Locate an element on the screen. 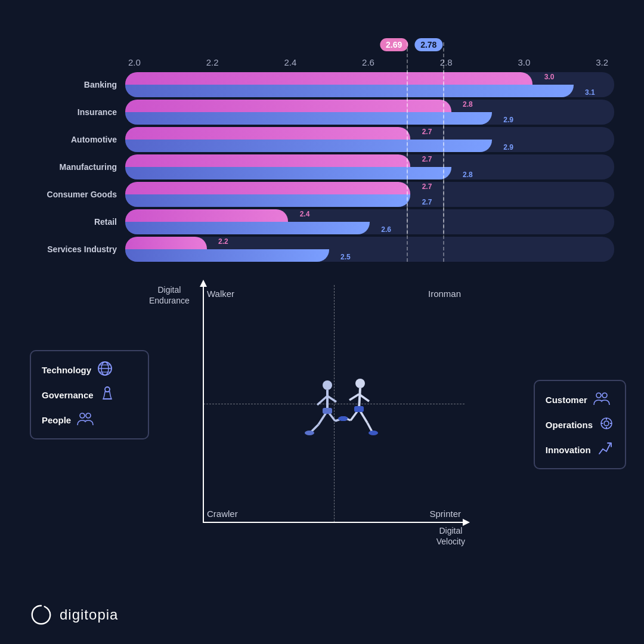 Image resolution: width=644 pixels, height=644 pixels. blue-bar: 2.6 is located at coordinates (247, 228).